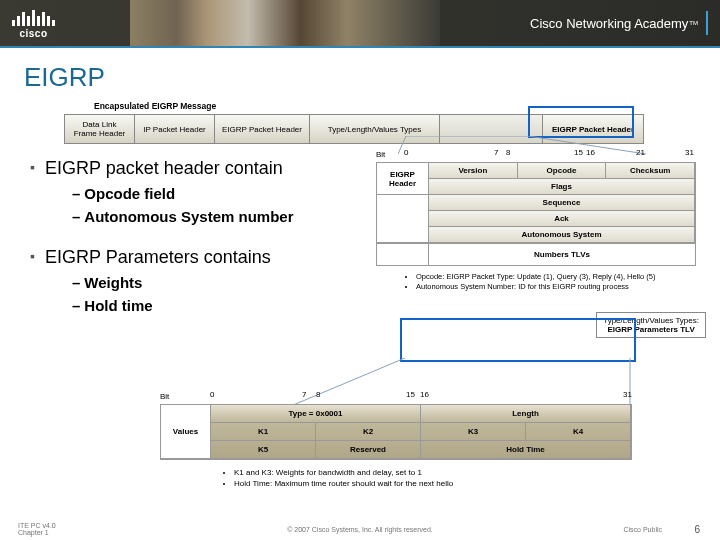 The height and width of the screenshot is (540, 720). What do you see at coordinates (380, 154) in the screenshot?
I see `hdr-bit-label: Bit` at bounding box center [380, 154].